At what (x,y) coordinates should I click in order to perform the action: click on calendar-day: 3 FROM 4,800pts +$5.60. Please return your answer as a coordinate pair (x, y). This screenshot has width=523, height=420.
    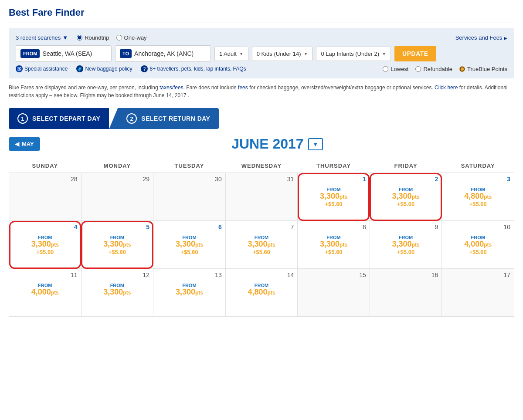
    Looking at the image, I should click on (478, 197).